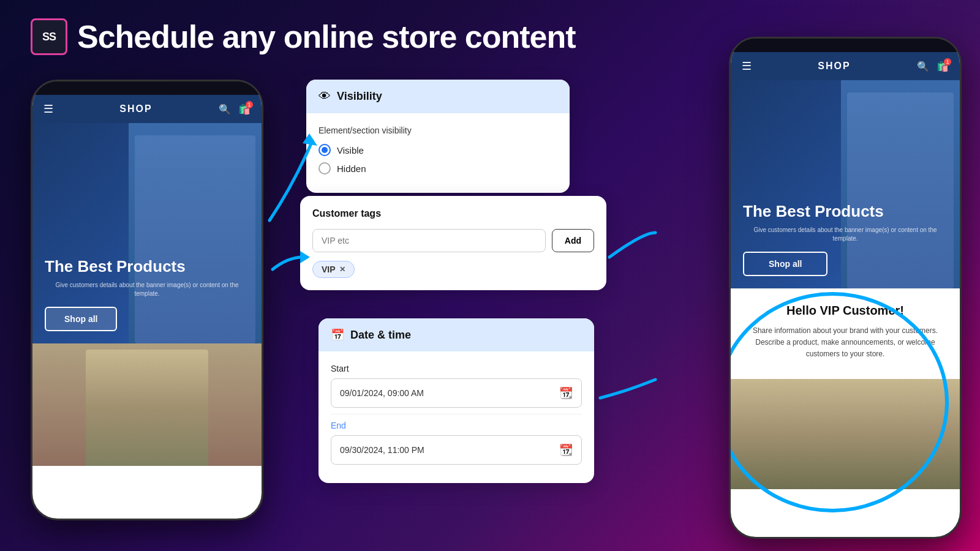 The width and height of the screenshot is (980, 551). What do you see at coordinates (845, 434) in the screenshot?
I see `right-second-model` at bounding box center [845, 434].